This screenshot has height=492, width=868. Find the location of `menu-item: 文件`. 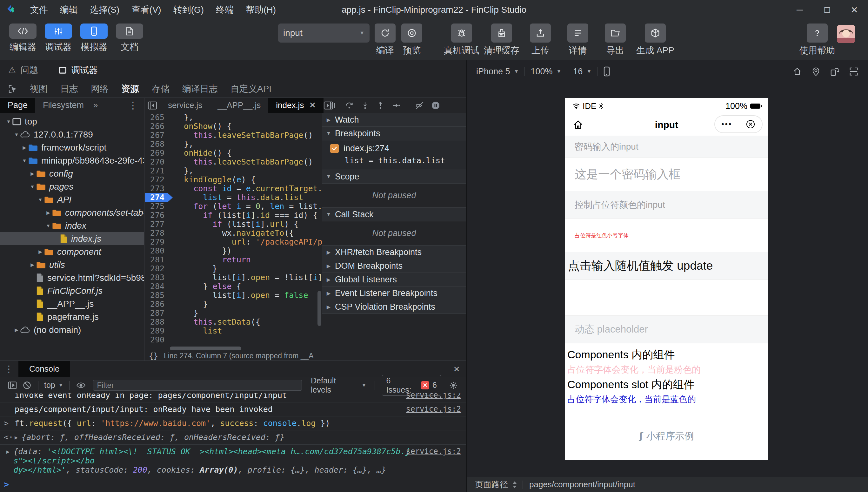

menu-item: 文件 is located at coordinates (39, 10).